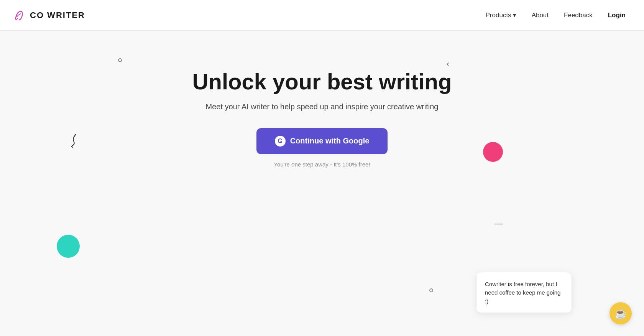  Describe the element at coordinates (617, 15) in the screenshot. I see `nav-login-link: Login` at that location.